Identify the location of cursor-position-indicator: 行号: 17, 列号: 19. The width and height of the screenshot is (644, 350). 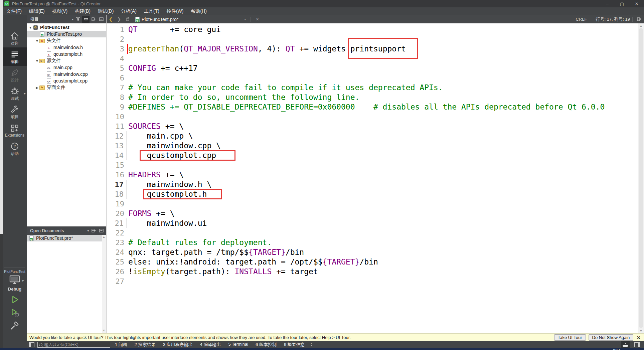
(613, 19).